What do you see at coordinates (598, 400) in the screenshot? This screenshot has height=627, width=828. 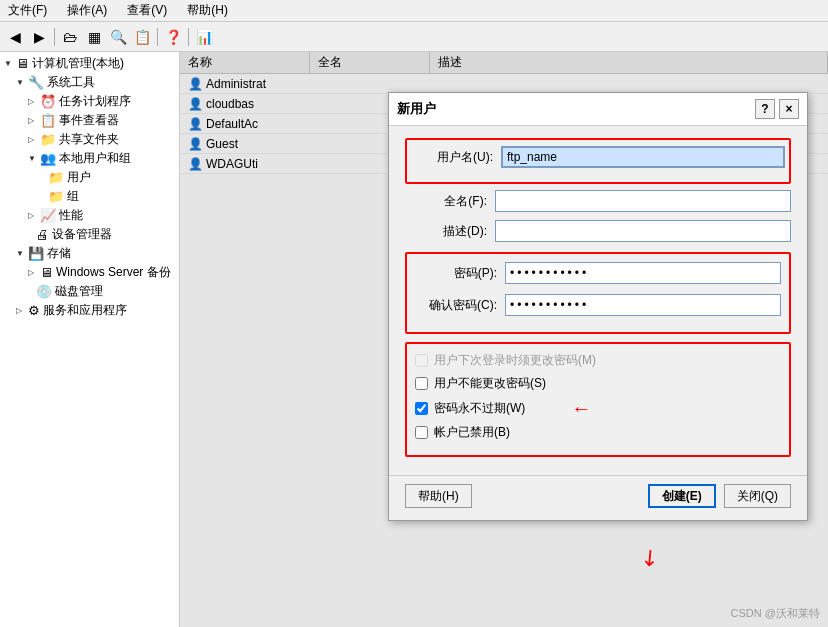 I see `checkboxes-section: 用户下次登录时须更改密码(M) 用户不能更改密码(S) 密码永不过期(W) ←` at bounding box center [598, 400].